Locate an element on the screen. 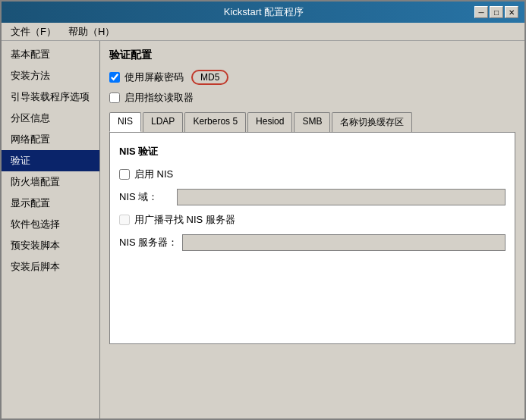 This screenshot has width=526, height=420. fingerprint-row: 启用指纹读取器 is located at coordinates (313, 98).